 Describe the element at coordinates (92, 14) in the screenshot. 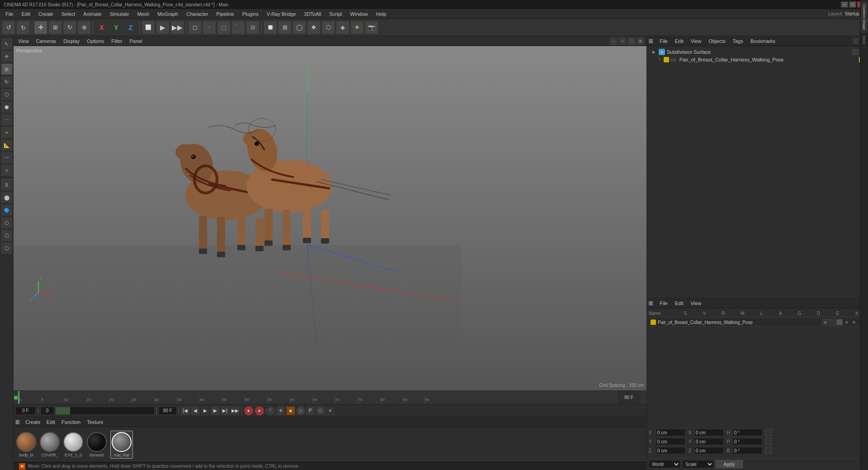

I see `menu-animate: Animate` at that location.